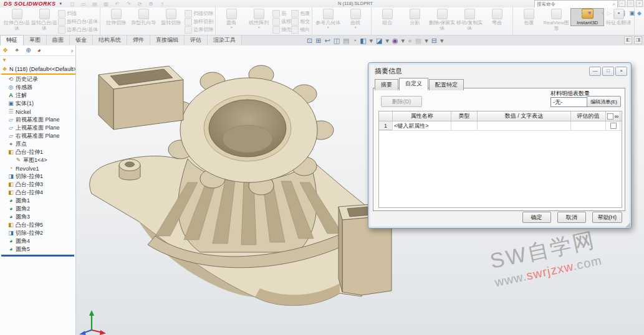 This screenshot has height=335, width=644. What do you see at coordinates (282, 14) in the screenshot?
I see `ribbon-button: 筋` at bounding box center [282, 14].